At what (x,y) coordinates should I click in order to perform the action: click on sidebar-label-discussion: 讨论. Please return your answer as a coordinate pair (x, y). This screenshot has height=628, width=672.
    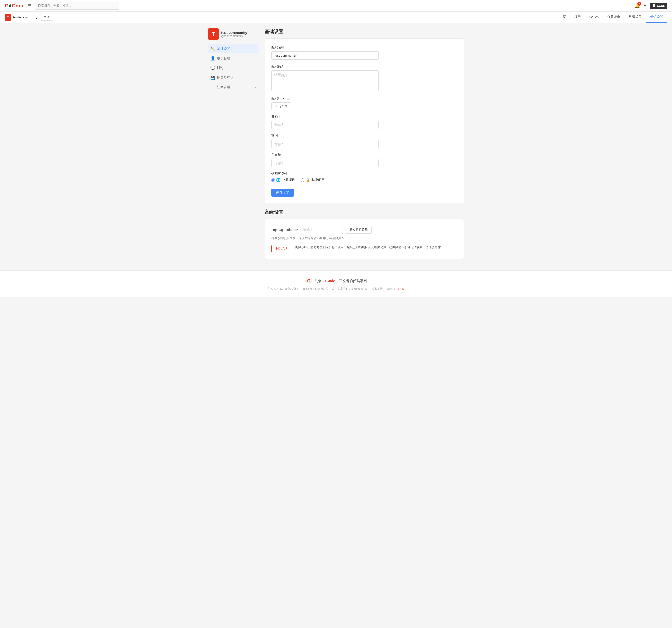
    Looking at the image, I should click on (220, 68).